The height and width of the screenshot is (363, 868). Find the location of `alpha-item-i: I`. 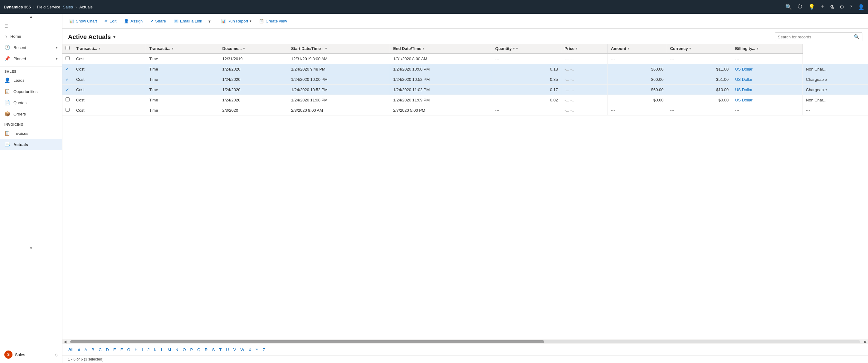

alpha-item-i: I is located at coordinates (143, 350).